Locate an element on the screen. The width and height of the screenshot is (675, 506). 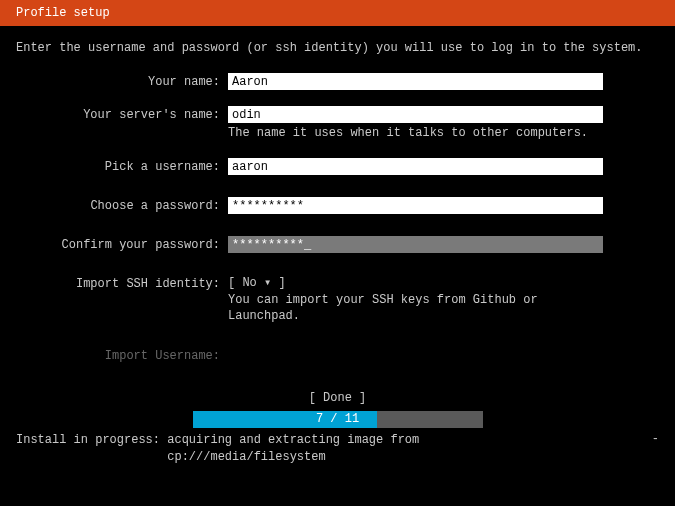
field-ssh-identity: Import SSH identity: [ No ▾ ] You can im… is located at coordinates (338, 300).